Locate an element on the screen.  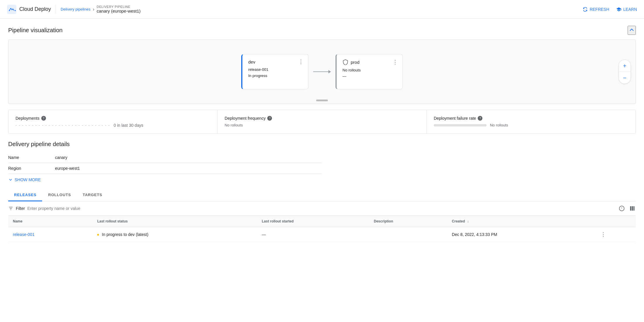
tabs: RELEASES ROLLOUTS TARGETS is located at coordinates (322, 195).